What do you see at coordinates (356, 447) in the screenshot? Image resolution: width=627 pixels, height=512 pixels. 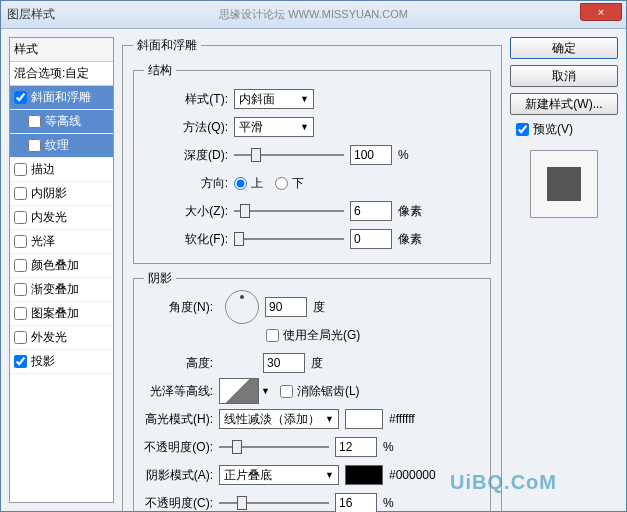 I see `highlight-opacity-input: 12` at bounding box center [356, 447].